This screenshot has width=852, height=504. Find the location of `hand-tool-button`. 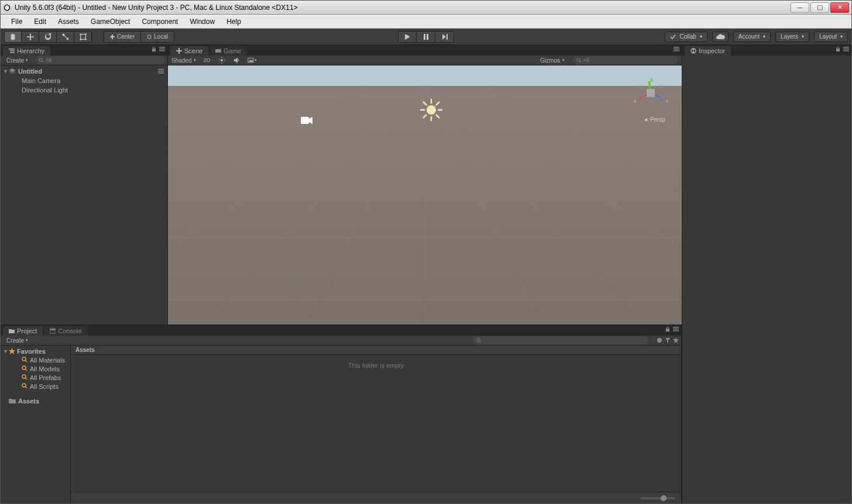

hand-tool-button is located at coordinates (13, 37).